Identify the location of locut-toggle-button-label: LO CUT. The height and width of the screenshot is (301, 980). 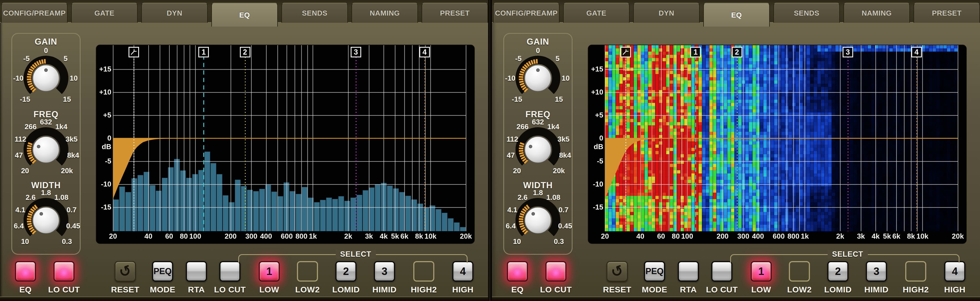
(556, 290).